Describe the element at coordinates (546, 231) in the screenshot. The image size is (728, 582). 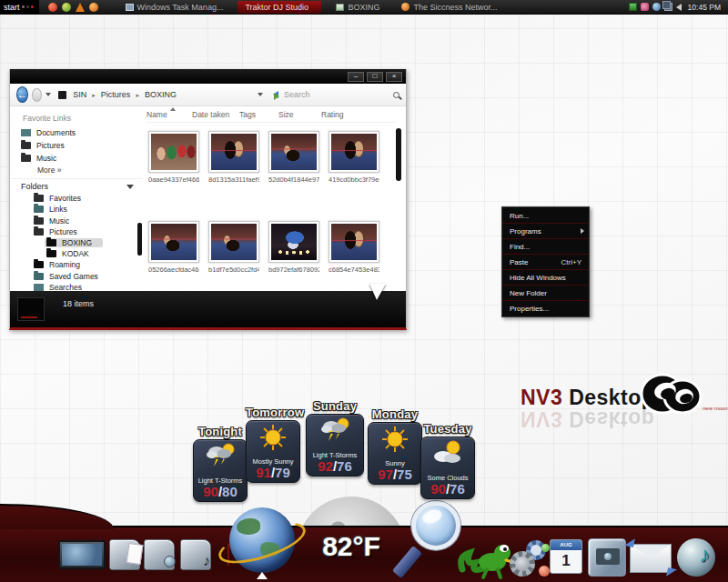
I see `menu-item-programs: Programs` at that location.